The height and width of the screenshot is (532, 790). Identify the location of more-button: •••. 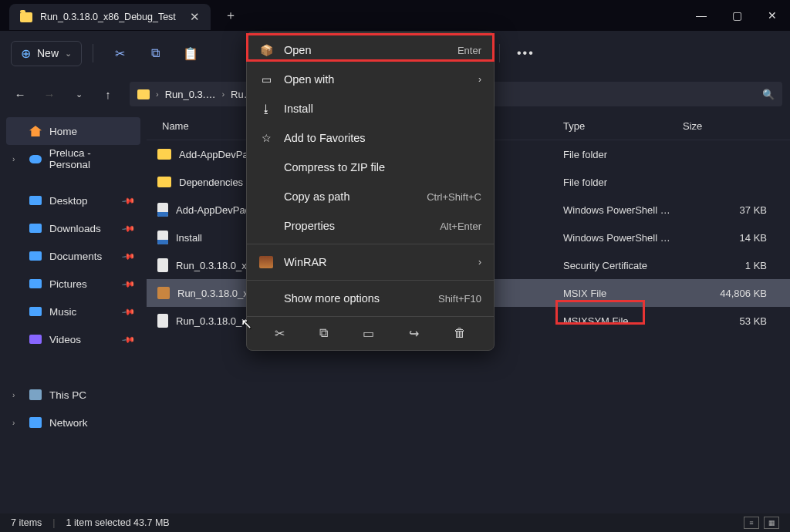
(526, 53).